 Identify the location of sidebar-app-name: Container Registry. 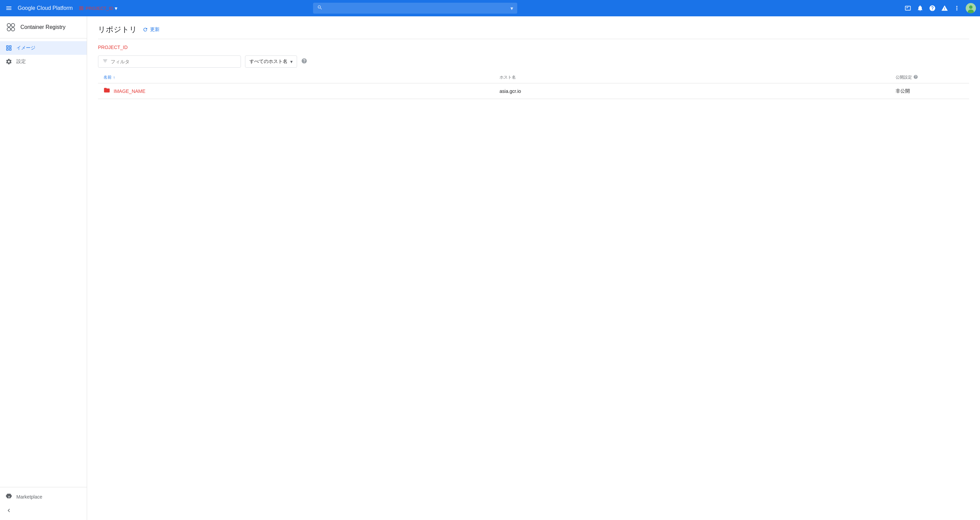
(43, 27).